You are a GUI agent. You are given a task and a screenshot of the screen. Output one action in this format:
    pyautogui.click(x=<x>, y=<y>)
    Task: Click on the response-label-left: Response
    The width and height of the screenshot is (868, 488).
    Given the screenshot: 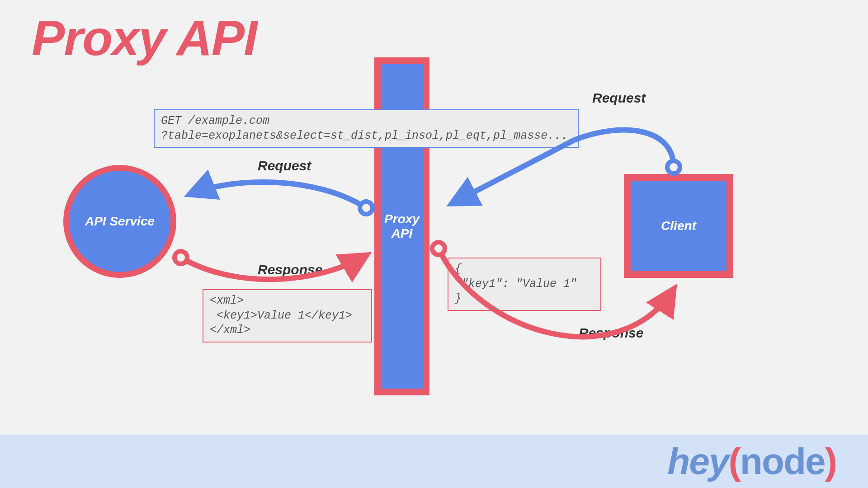 What is the action you would take?
    pyautogui.click(x=290, y=270)
    